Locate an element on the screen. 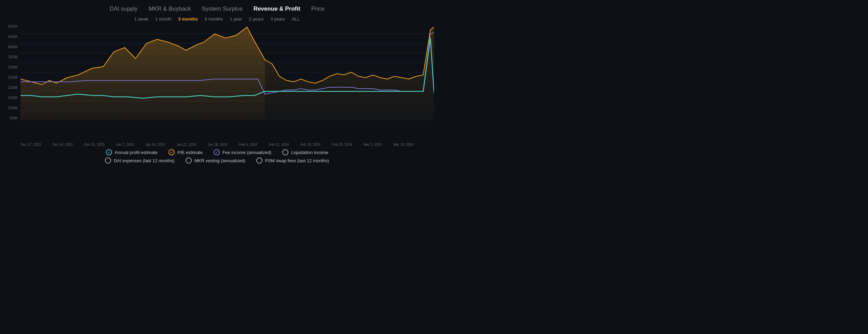 This screenshot has width=868, height=334. x-label: Feb 18, 2024 is located at coordinates (310, 144).